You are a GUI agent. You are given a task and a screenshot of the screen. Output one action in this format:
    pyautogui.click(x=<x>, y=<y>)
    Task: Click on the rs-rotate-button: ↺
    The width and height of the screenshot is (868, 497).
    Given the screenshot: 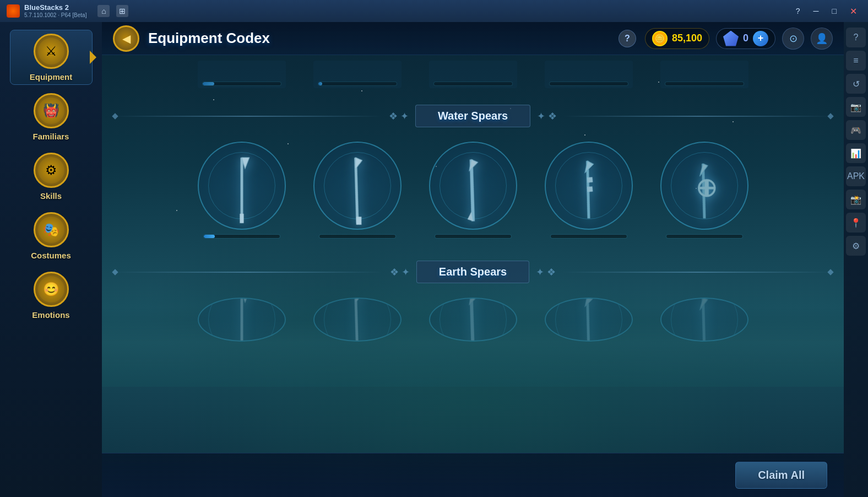 What is the action you would take?
    pyautogui.click(x=856, y=84)
    